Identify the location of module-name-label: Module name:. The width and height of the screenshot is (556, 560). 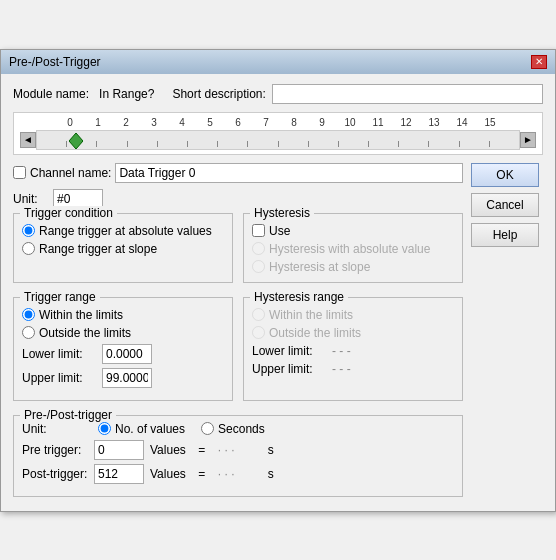
(51, 94).